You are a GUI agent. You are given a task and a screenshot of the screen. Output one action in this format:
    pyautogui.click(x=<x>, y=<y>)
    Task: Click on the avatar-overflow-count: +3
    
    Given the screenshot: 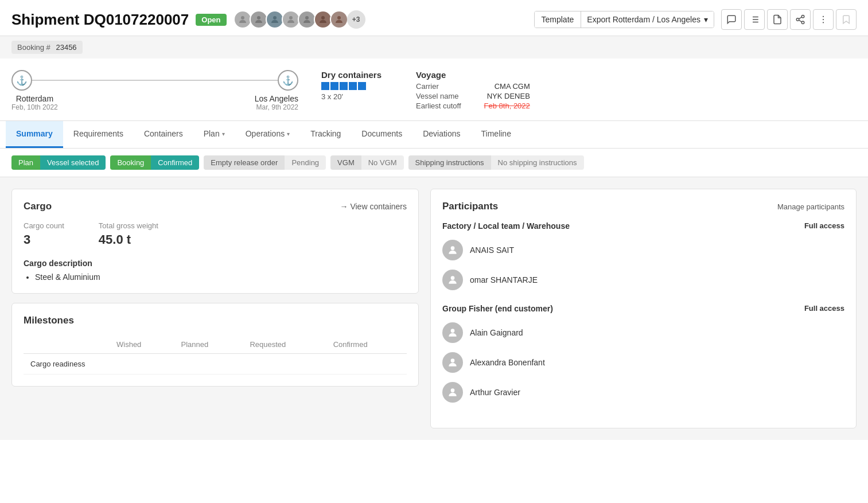 What is the action you would take?
    pyautogui.click(x=356, y=20)
    